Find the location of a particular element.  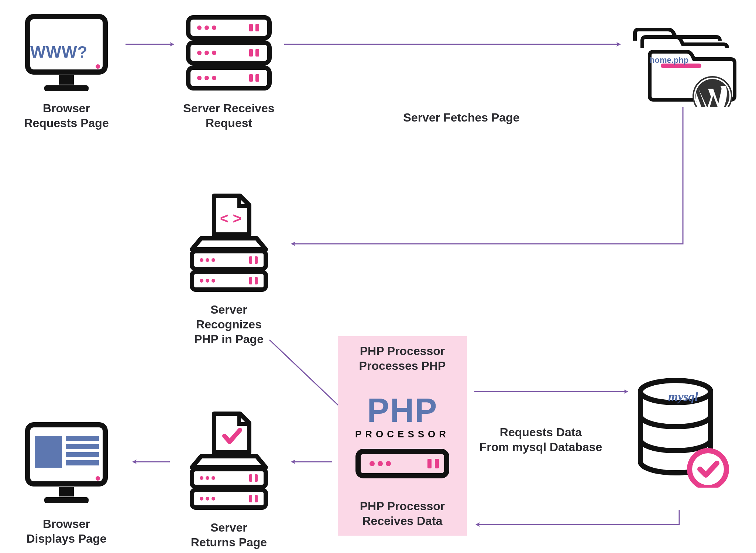

caption-server-recognizes: Server Recognizes PHP in Page is located at coordinates (229, 324).